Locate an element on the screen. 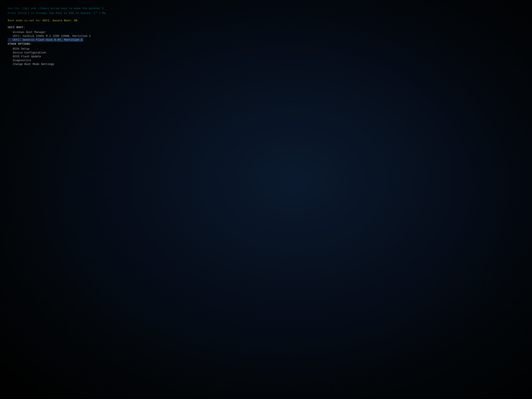 The height and width of the screenshot is (399, 532). instruction-line-1: Use the ↑(Up) and ↓(Down) arrow keys to … is located at coordinates (266, 9).